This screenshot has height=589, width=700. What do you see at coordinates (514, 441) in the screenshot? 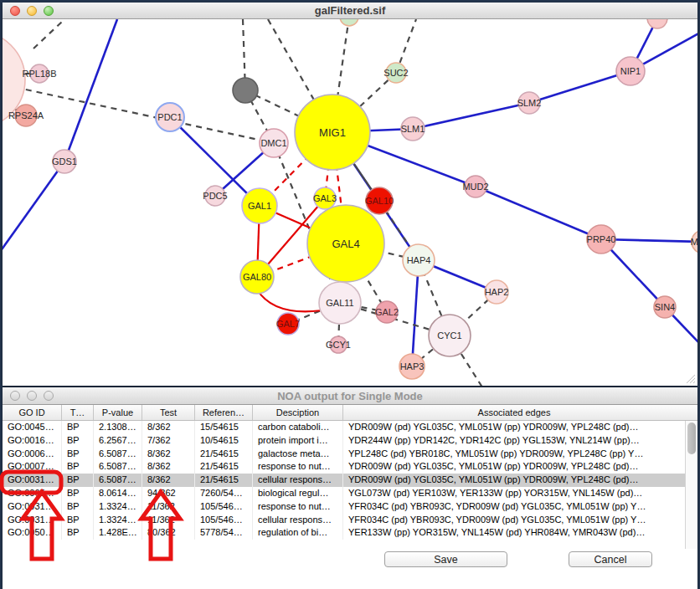
I see `cell-associated-edges: YDR244W (pp) YDR142C, YDR142C (pp) YGL15…` at bounding box center [514, 441].